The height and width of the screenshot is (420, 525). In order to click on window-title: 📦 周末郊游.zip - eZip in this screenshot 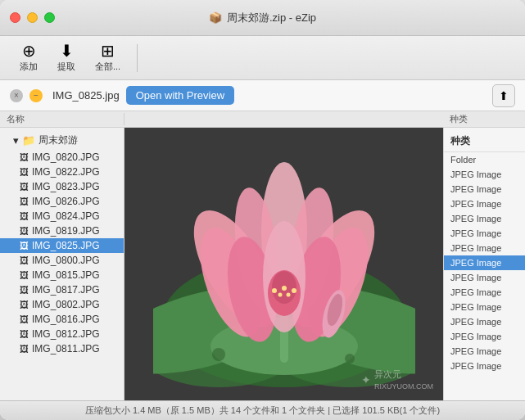, I will do `click(262, 18)`.